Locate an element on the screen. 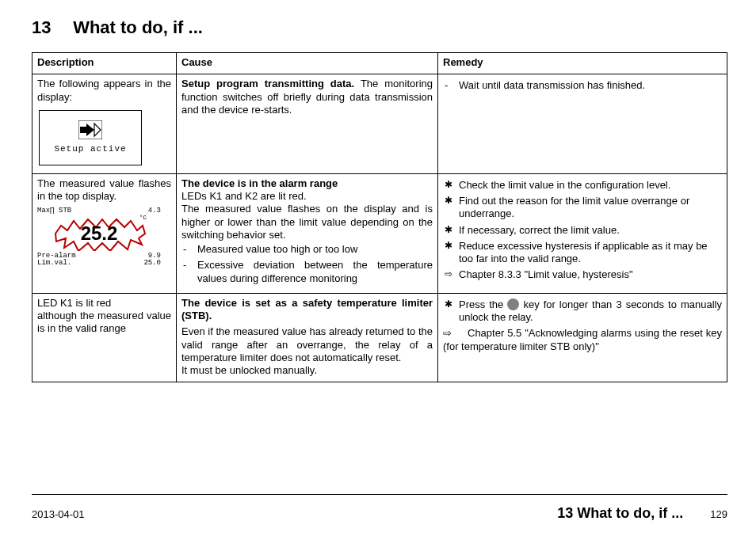 This screenshot has height=536, width=756. cause-text: It must be unlocked manually. is located at coordinates (307, 371).